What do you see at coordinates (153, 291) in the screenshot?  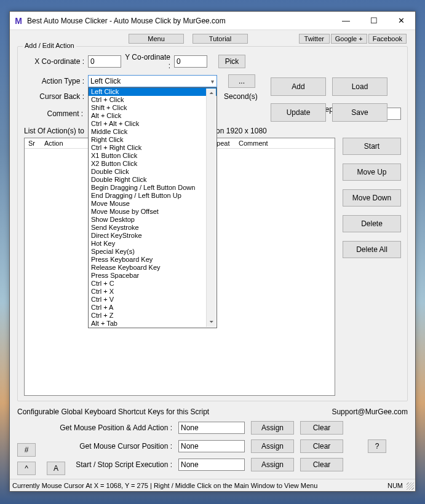 I see `dropdown-item: Ctrl + X` at bounding box center [153, 291].